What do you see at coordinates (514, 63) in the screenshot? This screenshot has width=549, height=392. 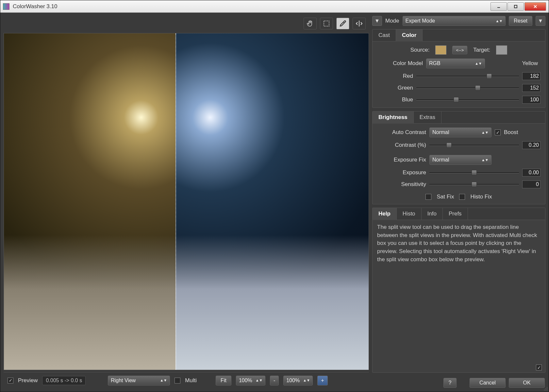 I see `color-name: Yellow` at bounding box center [514, 63].